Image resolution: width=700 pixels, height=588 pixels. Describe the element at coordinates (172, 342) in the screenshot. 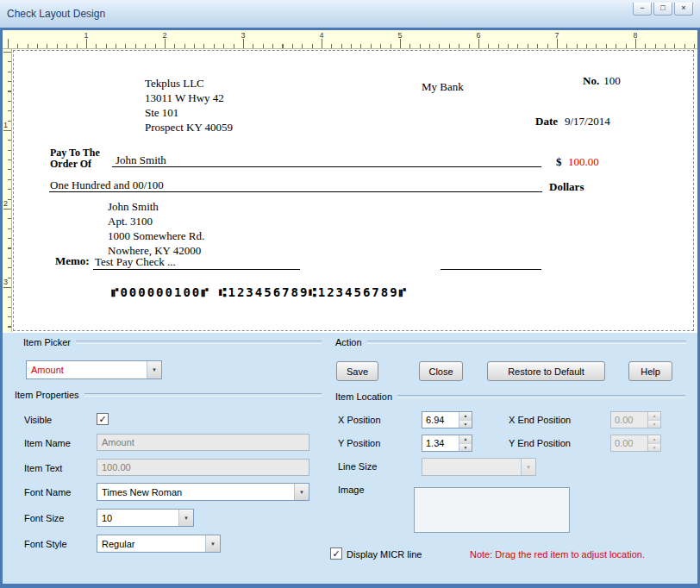

I see `item-picker-group: Item Picker` at that location.